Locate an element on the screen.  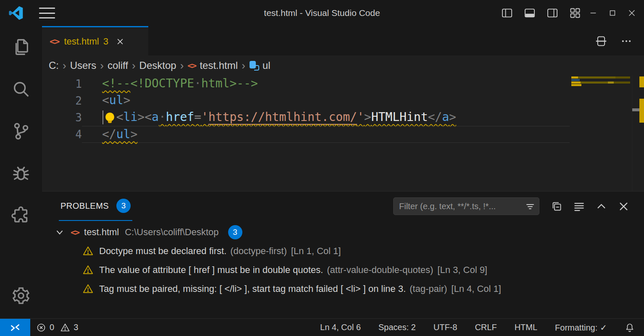
breadcrumb-file: test.html is located at coordinates (218, 66).